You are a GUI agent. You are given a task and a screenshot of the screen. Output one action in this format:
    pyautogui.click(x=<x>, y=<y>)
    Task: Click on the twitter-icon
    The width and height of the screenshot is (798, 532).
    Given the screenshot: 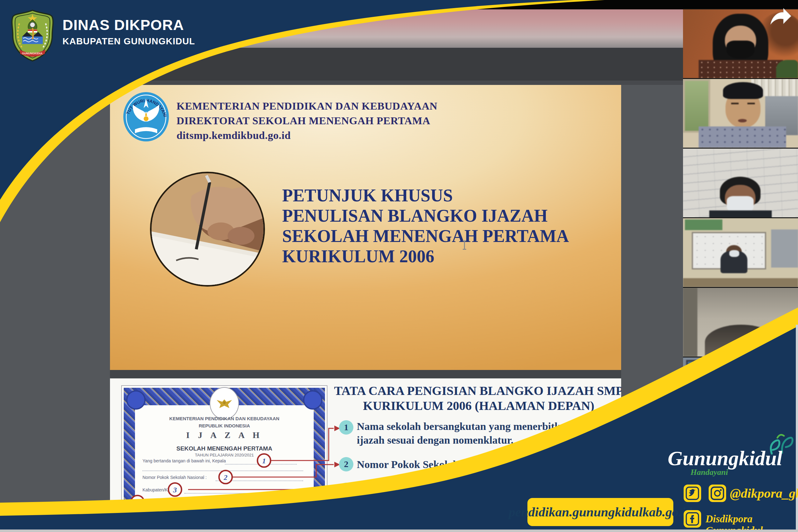 What is the action you would take?
    pyautogui.click(x=692, y=493)
    